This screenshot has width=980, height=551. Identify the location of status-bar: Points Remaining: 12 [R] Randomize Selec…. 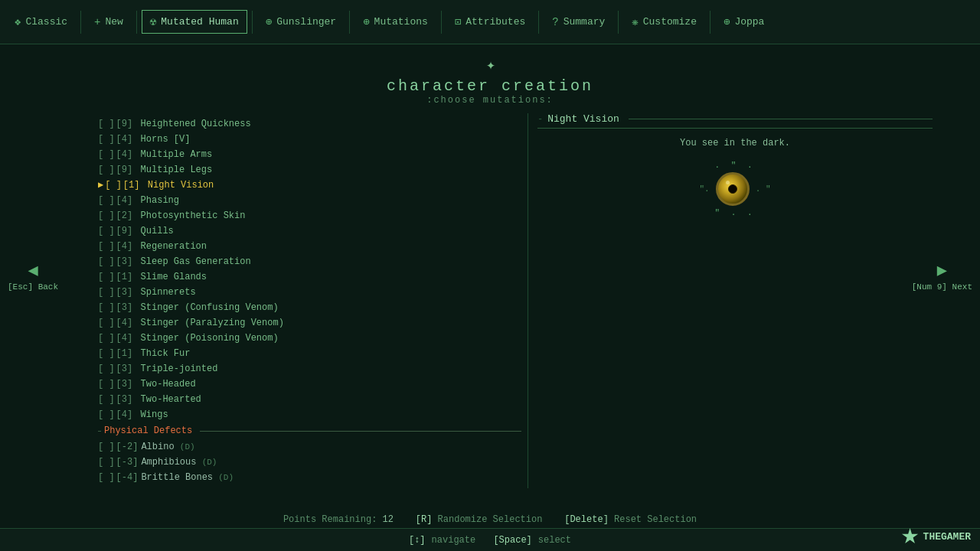
(490, 520).